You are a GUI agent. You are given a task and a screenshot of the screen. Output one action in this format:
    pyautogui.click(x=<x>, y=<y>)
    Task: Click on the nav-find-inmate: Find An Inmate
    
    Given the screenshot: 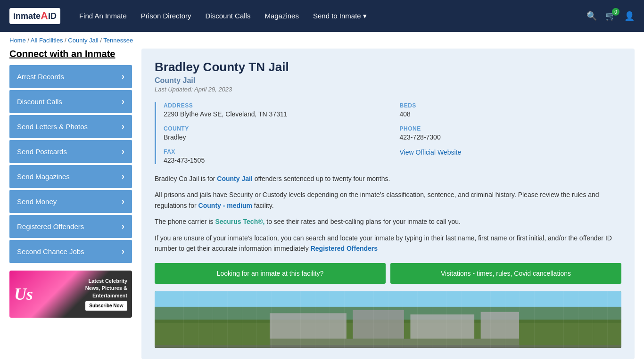 What is the action you would take?
    pyautogui.click(x=103, y=16)
    